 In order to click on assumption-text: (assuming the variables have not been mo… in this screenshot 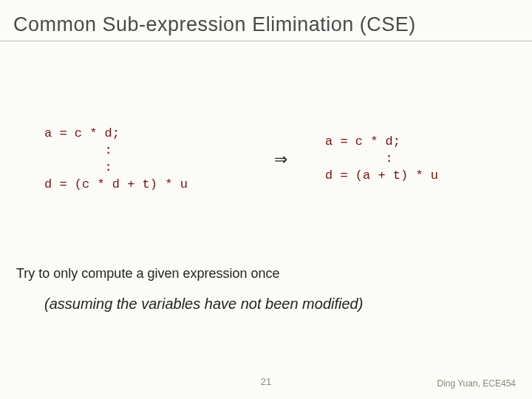, I will do `click(204, 304)`.